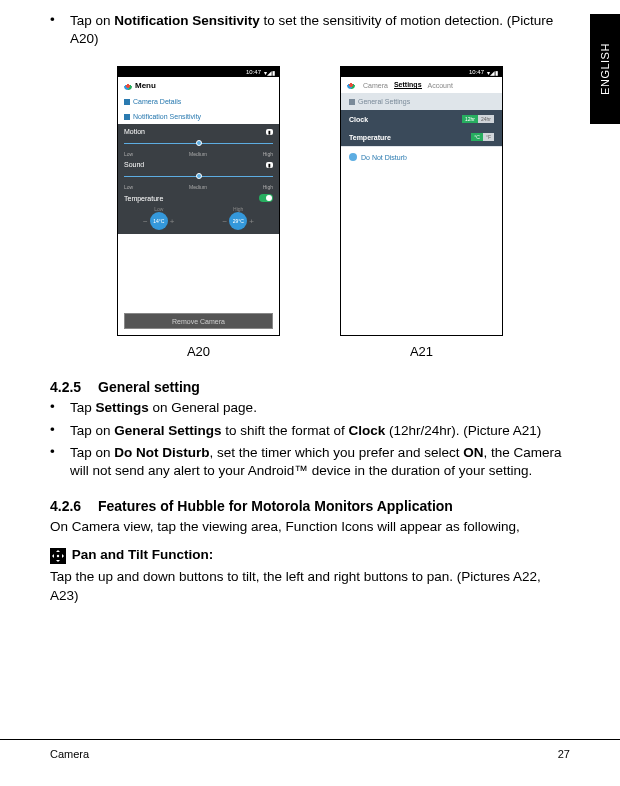 The width and height of the screenshot is (620, 786). I want to click on clock-row: Clock 12hr24hr, so click(422, 119).